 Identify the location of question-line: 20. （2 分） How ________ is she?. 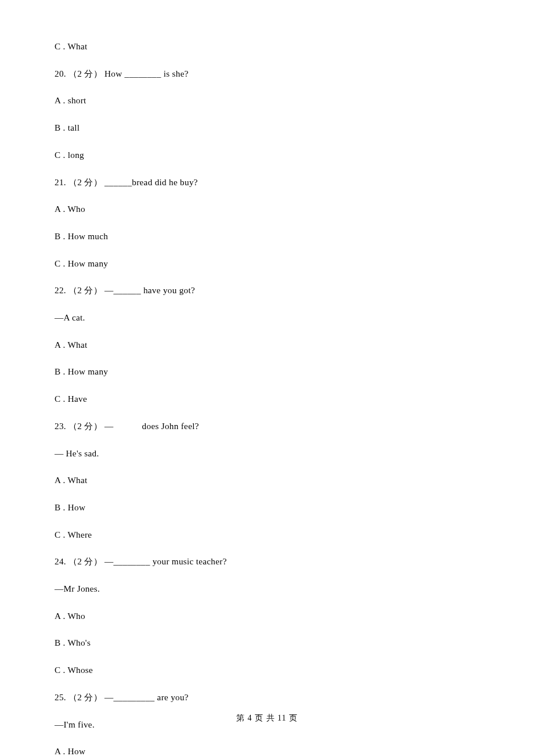
(267, 73).